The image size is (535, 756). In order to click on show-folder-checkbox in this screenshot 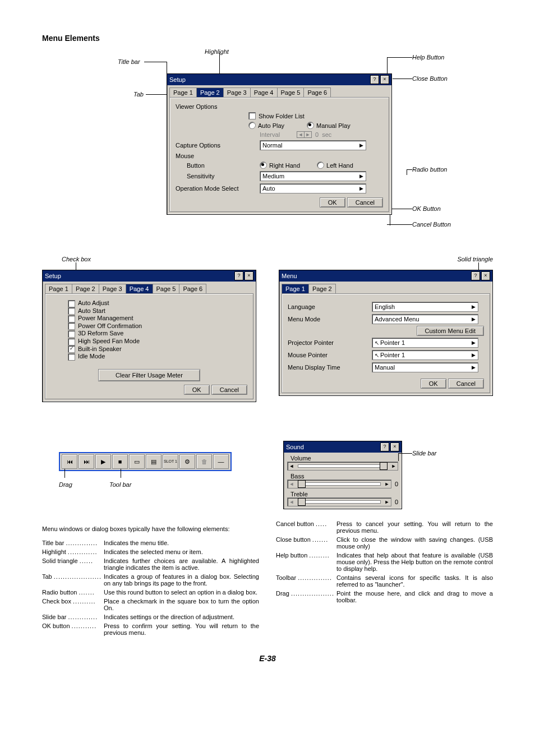, I will do `click(252, 116)`.